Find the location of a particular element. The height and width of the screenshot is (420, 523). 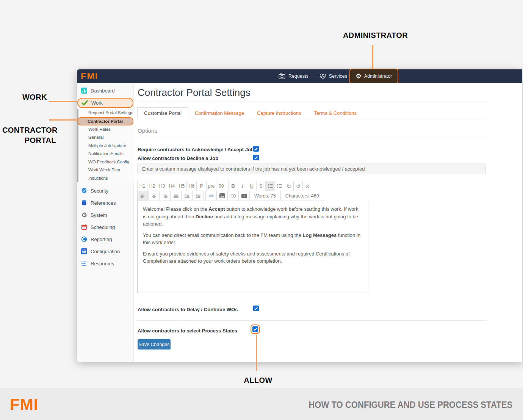

h5-button: H5 is located at coordinates (182, 186).